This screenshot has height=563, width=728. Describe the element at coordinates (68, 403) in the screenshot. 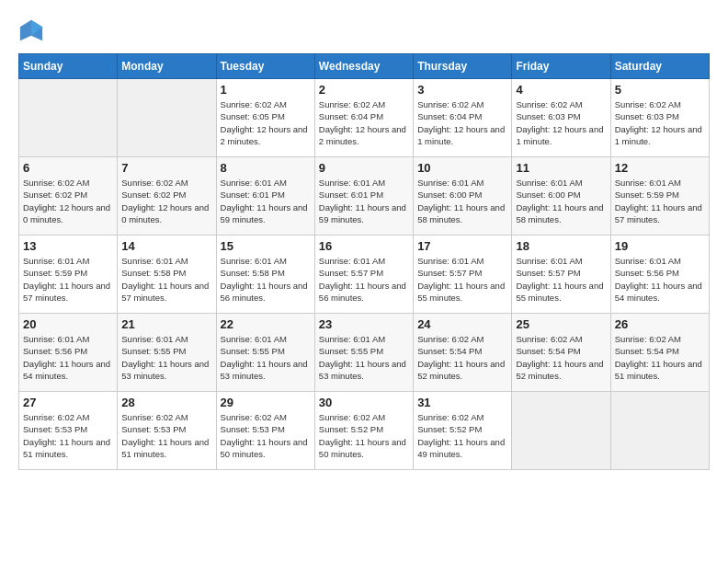

I see `day-number: 27` at that location.